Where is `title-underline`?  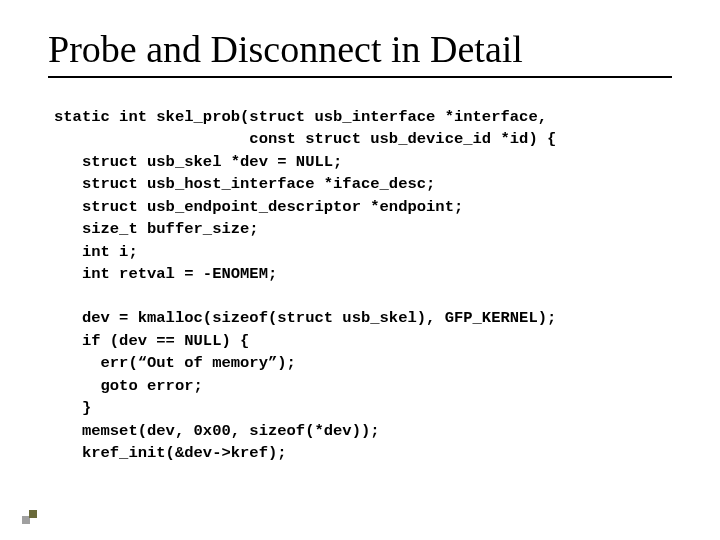
title-underline is located at coordinates (360, 77).